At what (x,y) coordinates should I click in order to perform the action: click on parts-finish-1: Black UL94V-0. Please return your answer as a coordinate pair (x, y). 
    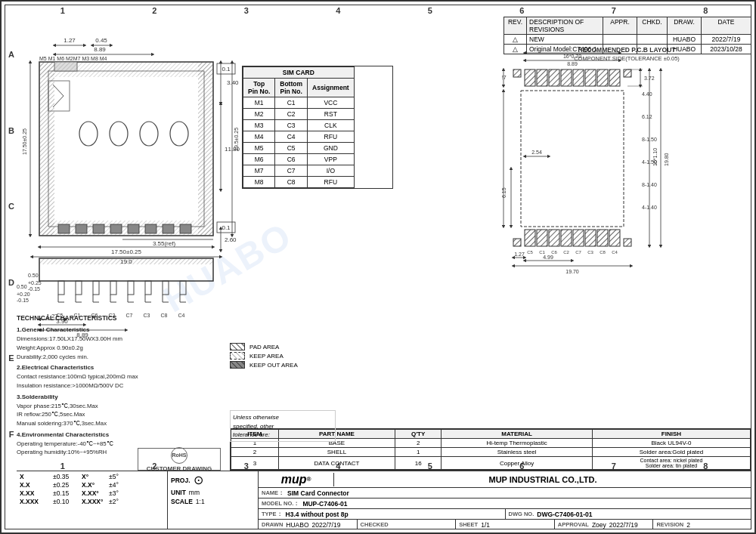
    Looking at the image, I should click on (671, 443).